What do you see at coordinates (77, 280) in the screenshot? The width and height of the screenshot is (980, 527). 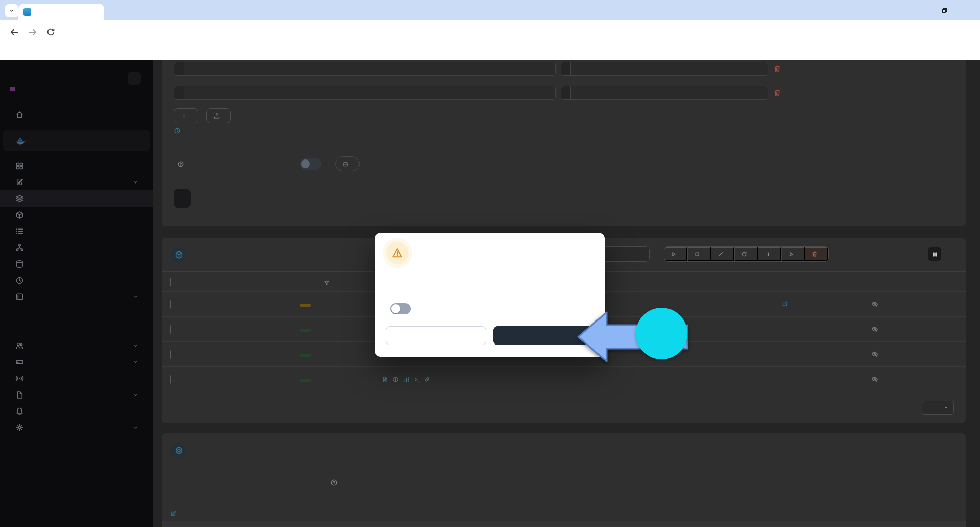 I see `sidebar-item-events` at bounding box center [77, 280].